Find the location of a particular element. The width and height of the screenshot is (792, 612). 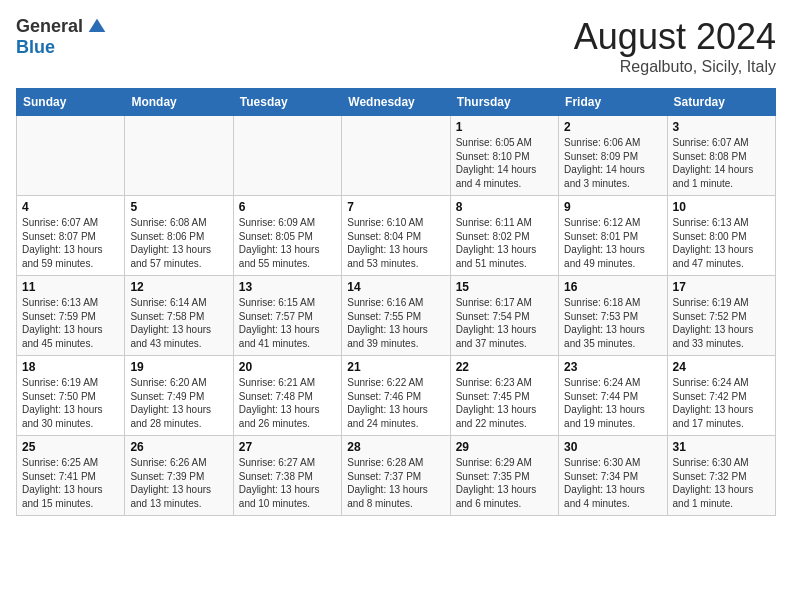

calendar-cell: 4Sunrise: 6:07 AMSunset: 8:07 PMDaylight… is located at coordinates (71, 236).